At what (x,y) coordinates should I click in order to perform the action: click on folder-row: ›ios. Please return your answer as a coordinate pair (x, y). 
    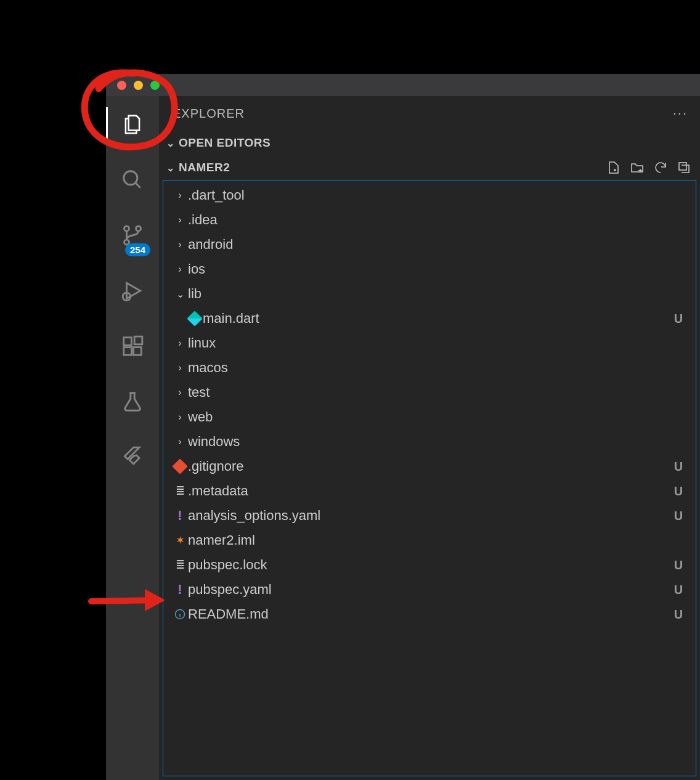
    Looking at the image, I should click on (429, 269).